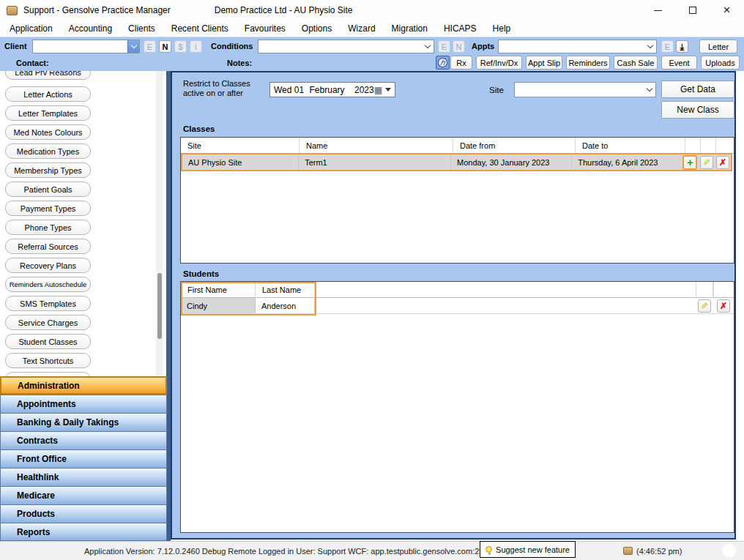 The height and width of the screenshot is (560, 744). What do you see at coordinates (142, 29) in the screenshot?
I see `menu-clients: Clients` at bounding box center [142, 29].